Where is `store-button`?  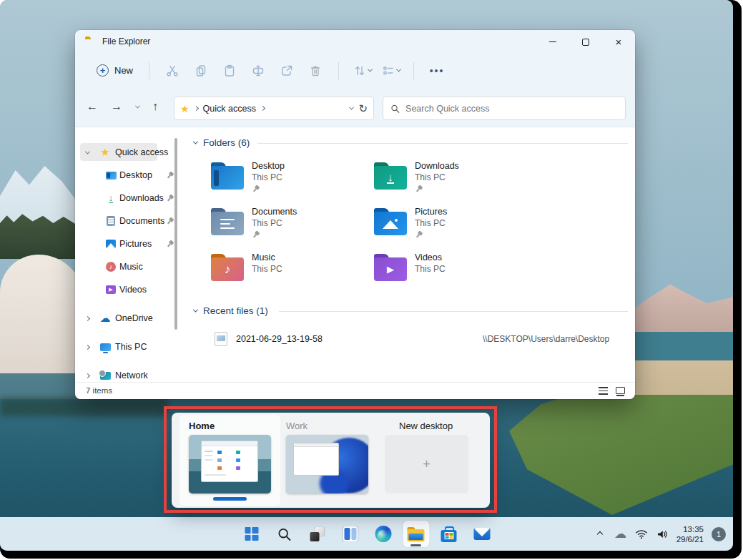 store-button is located at coordinates (449, 534).